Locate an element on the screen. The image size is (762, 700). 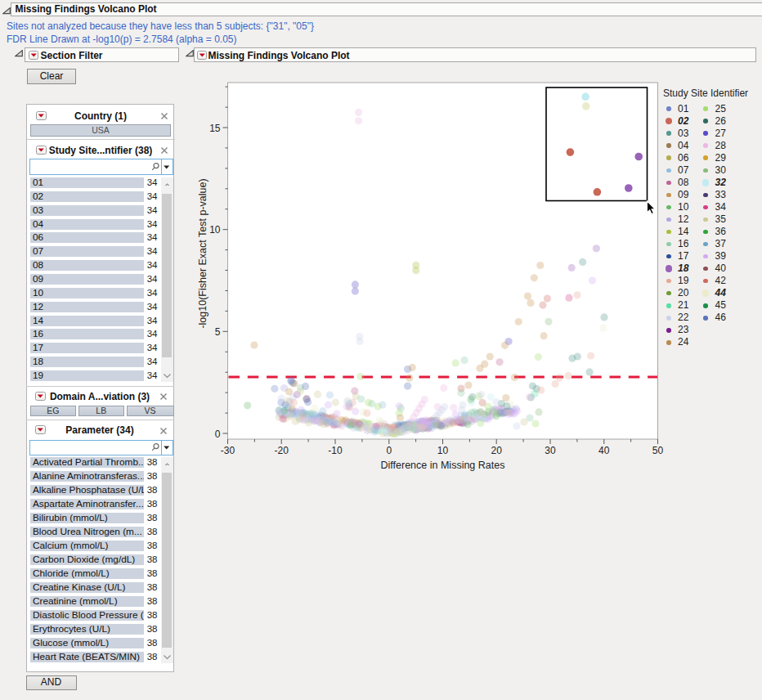
svg-text: 15 is located at coordinates (215, 128).